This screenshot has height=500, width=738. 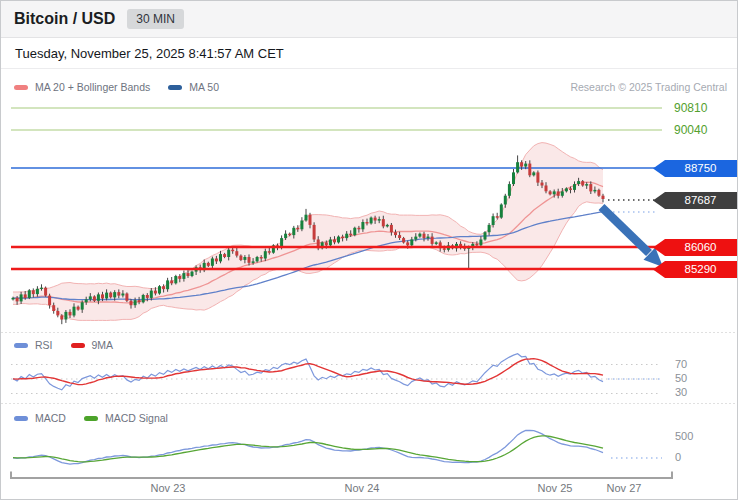 I want to click on macd-line, so click(x=308, y=447).